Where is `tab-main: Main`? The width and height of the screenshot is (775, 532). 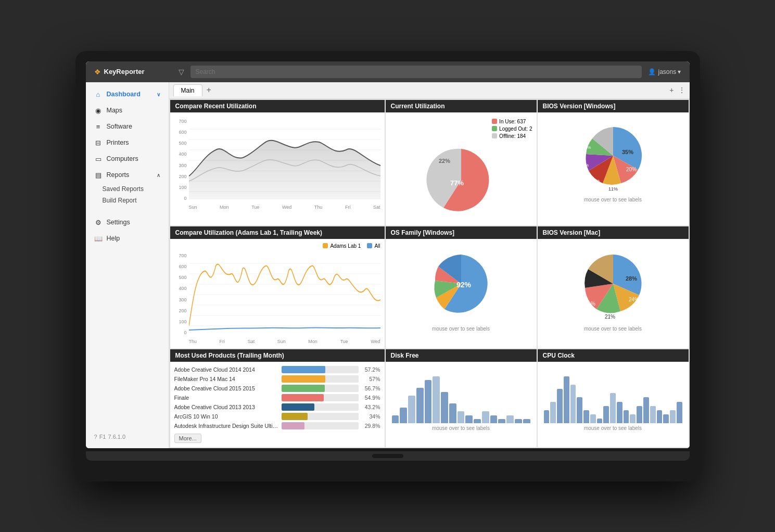
tab-main: Main is located at coordinates (188, 91).